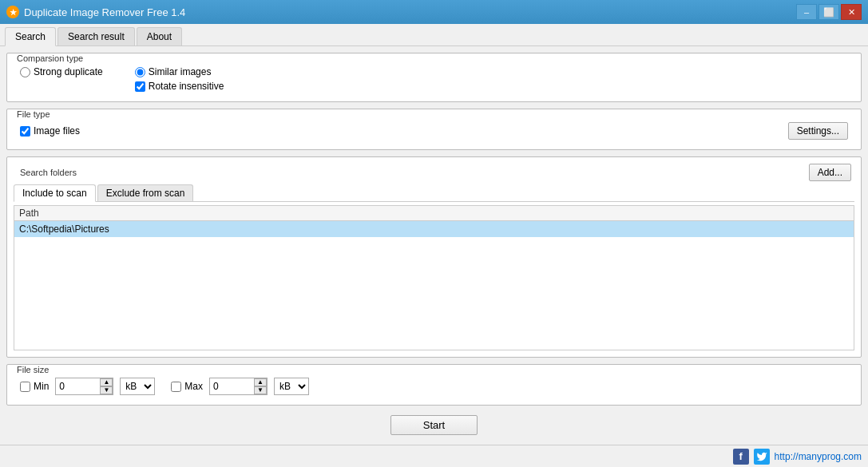 This screenshot has height=467, width=868. I want to click on filesize-legend: File size, so click(33, 370).